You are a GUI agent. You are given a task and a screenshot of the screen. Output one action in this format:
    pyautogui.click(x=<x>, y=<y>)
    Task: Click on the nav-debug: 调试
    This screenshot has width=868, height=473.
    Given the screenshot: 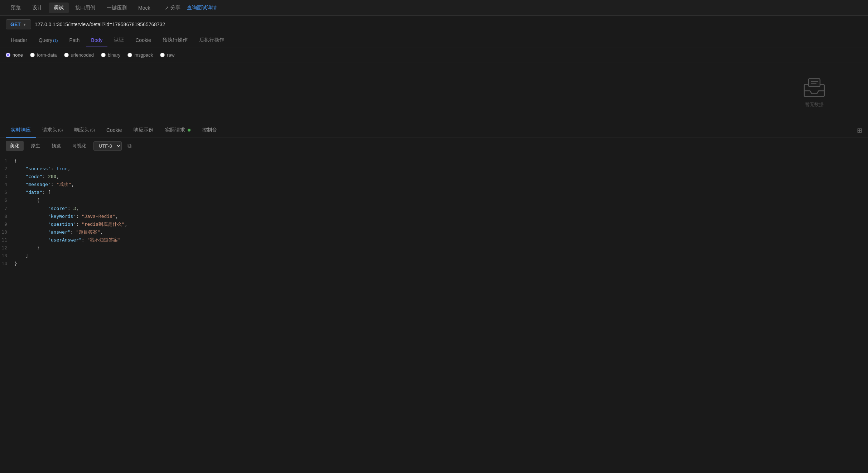 What is the action you would take?
    pyautogui.click(x=59, y=8)
    